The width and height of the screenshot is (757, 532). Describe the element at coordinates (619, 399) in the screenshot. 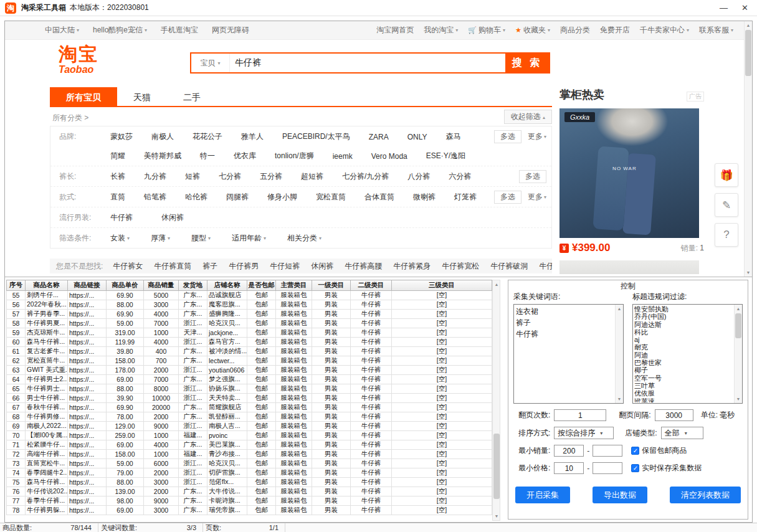

I see `scroll-down-icon: ▼` at that location.